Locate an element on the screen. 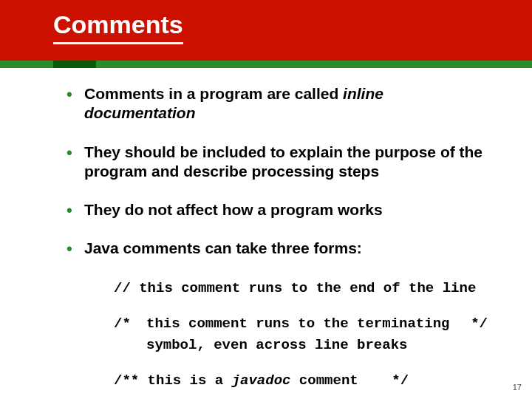 The width and height of the screenshot is (532, 399). code-block-comment: /* this comment runs to the terminating … is located at coordinates (301, 334).